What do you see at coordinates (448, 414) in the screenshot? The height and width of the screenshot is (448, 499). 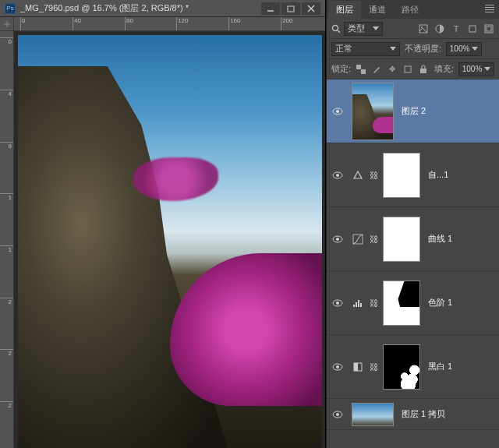 I see `layer-name: 图层 1 拷贝` at bounding box center [448, 414].